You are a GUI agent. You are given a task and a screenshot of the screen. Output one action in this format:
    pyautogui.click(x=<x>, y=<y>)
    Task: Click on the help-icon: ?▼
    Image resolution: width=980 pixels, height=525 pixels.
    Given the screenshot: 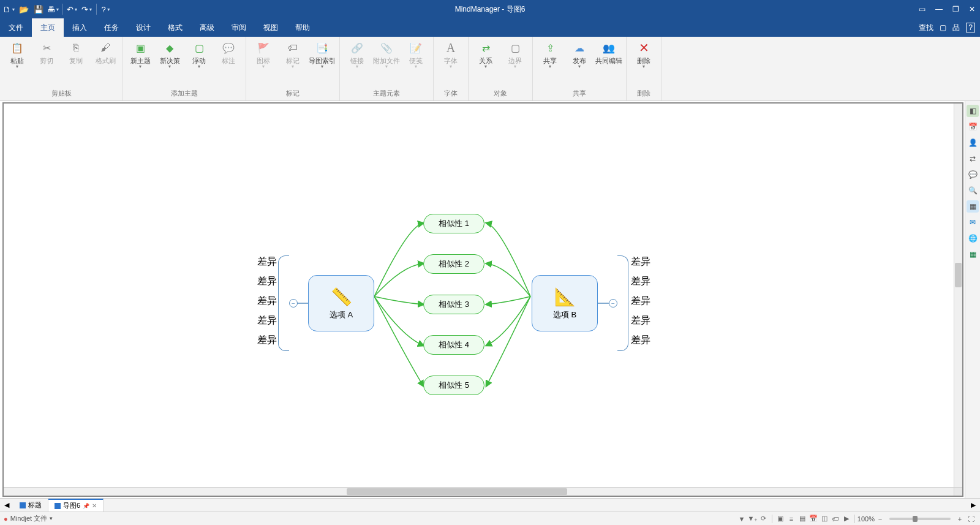 What is the action you would take?
    pyautogui.click(x=106, y=9)
    